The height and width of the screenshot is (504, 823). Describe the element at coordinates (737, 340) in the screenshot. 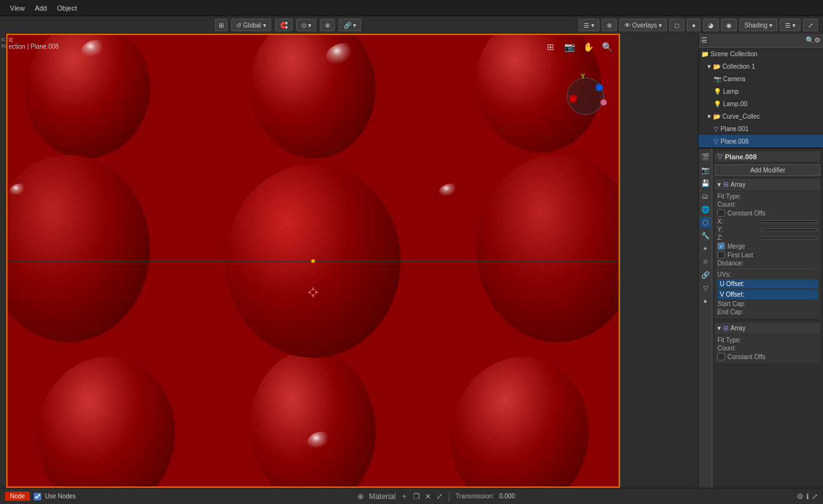

I see `array2-fit-type-label: Fit Type:` at that location.